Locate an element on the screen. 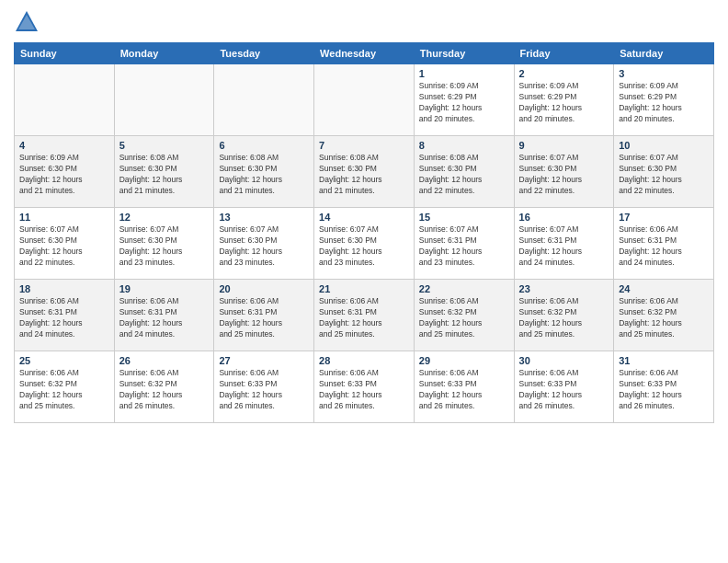 This screenshot has width=728, height=563. calendar-cell: 7Sunrise: 6:08 AMSunset: 6:30 PMDaylight… is located at coordinates (364, 172).